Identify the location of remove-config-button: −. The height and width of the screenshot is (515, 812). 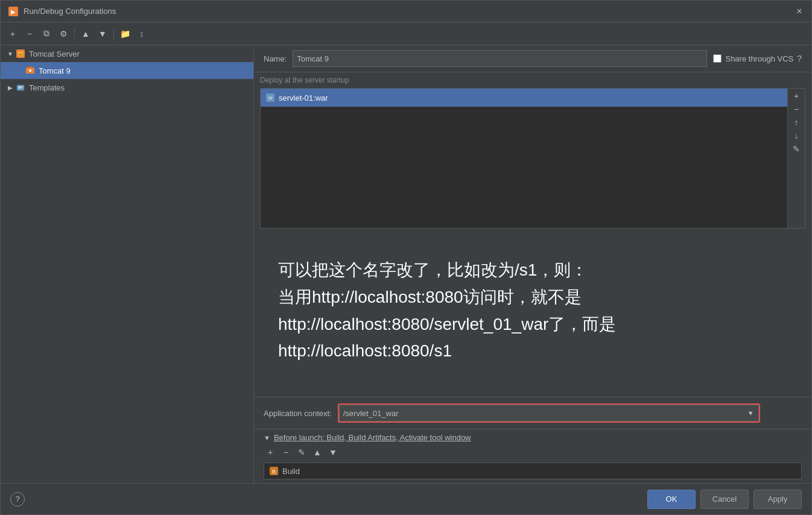
(30, 34).